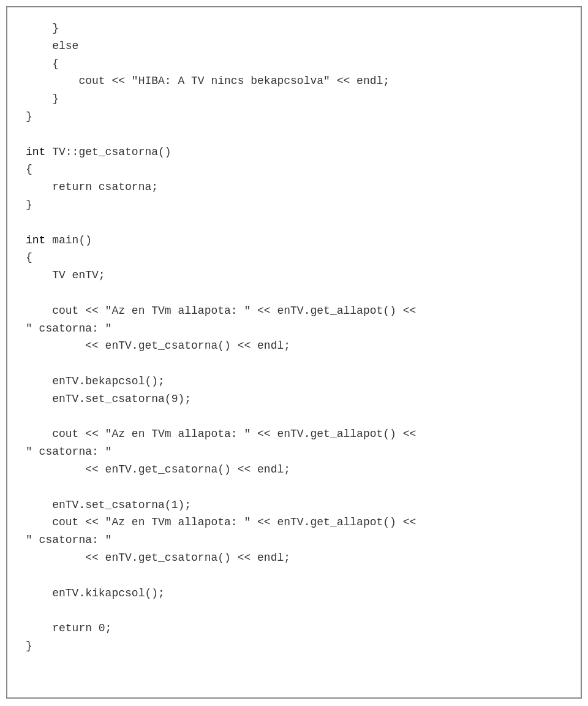  What do you see at coordinates (36, 240) in the screenshot?
I see `keyword-int-2: int` at bounding box center [36, 240].